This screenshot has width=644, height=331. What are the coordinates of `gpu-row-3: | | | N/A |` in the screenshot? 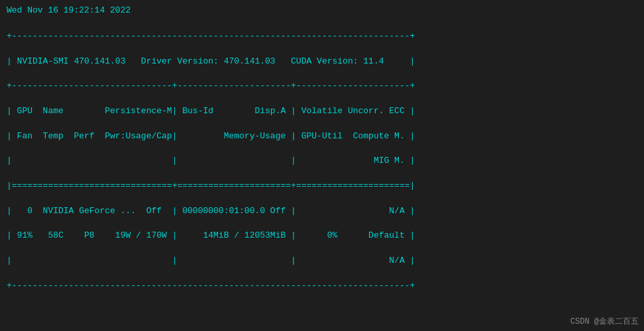 It's located at (211, 261).